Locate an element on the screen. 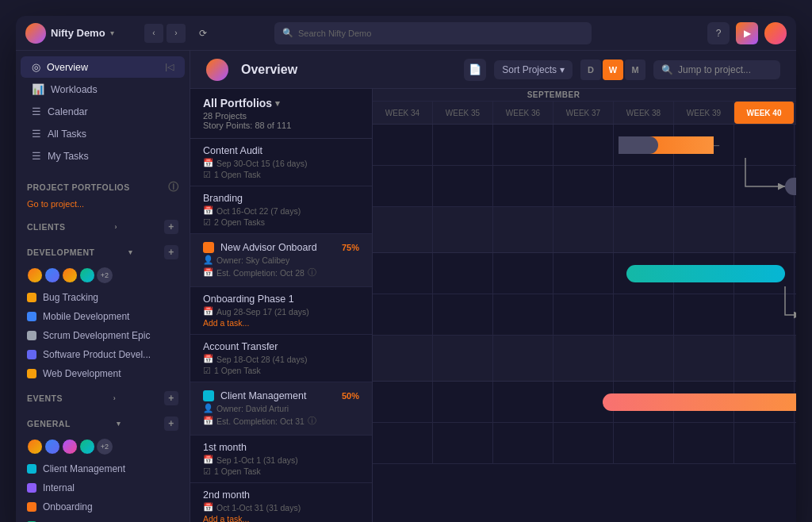 The width and height of the screenshot is (812, 522). bug-tracking-label: Bug Tracking is located at coordinates (71, 297).